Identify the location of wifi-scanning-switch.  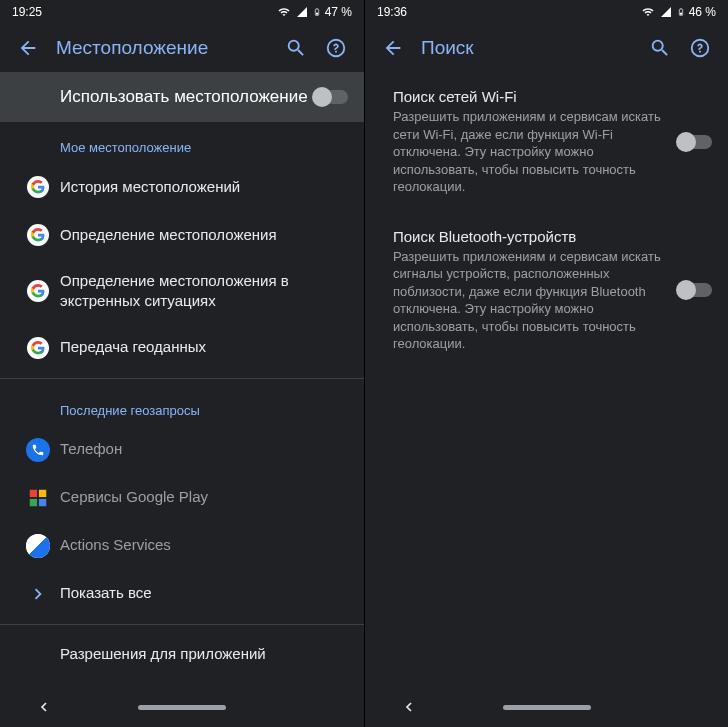
(695, 142).